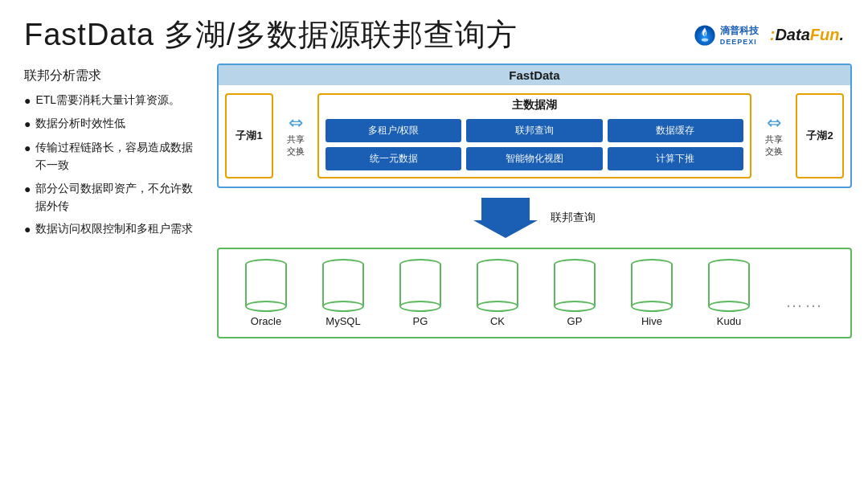 The width and height of the screenshot is (868, 488). What do you see at coordinates (805, 301) in the screenshot?
I see `ds-dots: ……` at bounding box center [805, 301].